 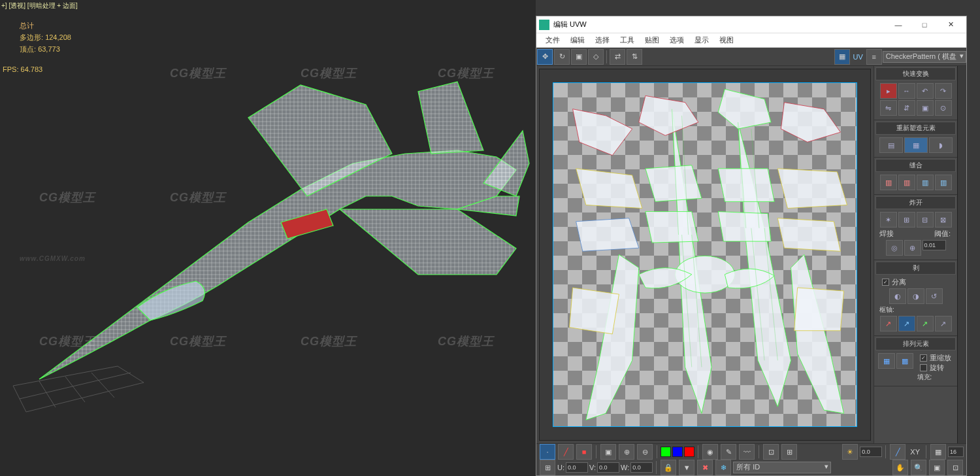 I want to click on soft-sel: ◉, so click(x=710, y=452).